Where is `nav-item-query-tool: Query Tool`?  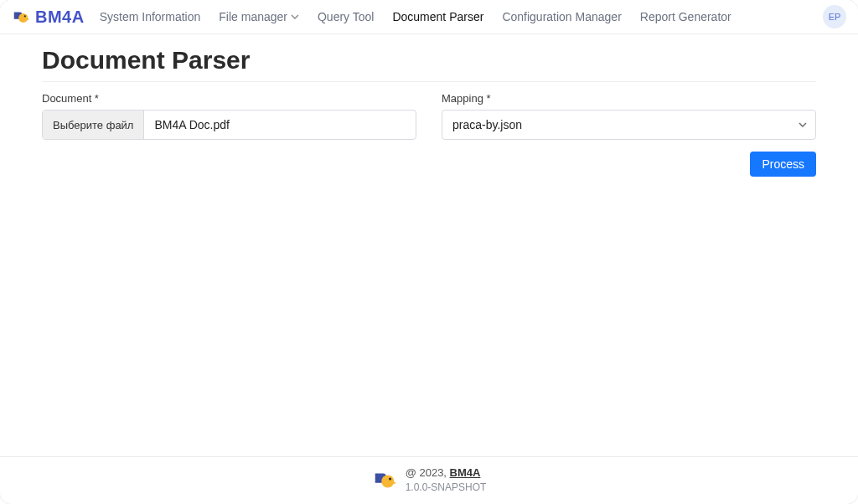
nav-item-query-tool: Query Tool is located at coordinates (345, 17).